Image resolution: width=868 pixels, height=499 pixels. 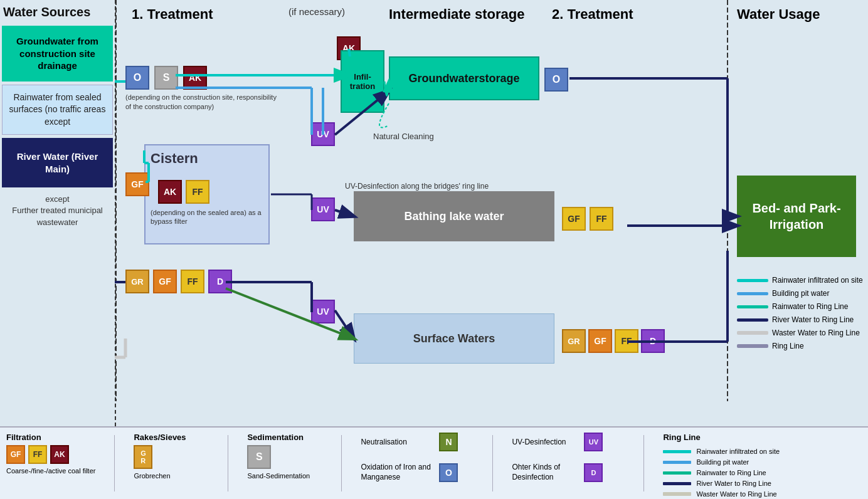 I want to click on natural-cleaning: Natural Cleaning, so click(x=404, y=137).